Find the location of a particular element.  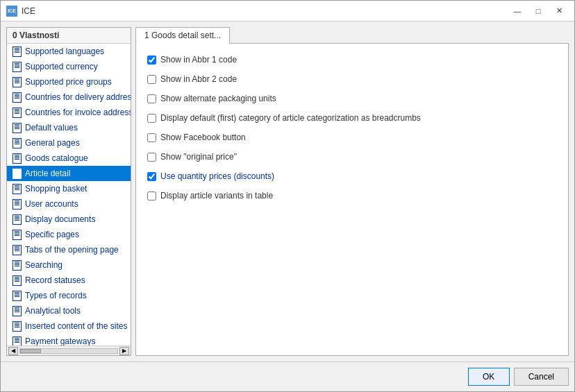

sidebar-item-types-of-records: Types of records is located at coordinates (69, 296).